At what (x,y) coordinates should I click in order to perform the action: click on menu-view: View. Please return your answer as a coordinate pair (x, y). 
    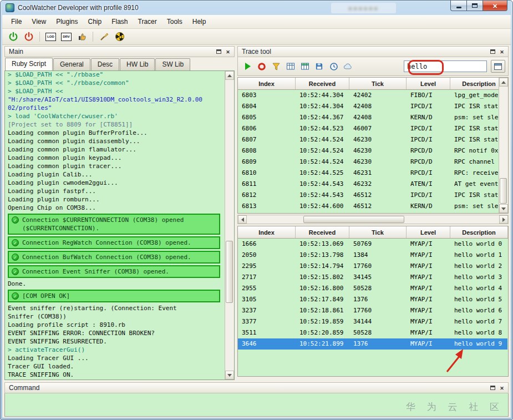
    Looking at the image, I should click on (39, 22).